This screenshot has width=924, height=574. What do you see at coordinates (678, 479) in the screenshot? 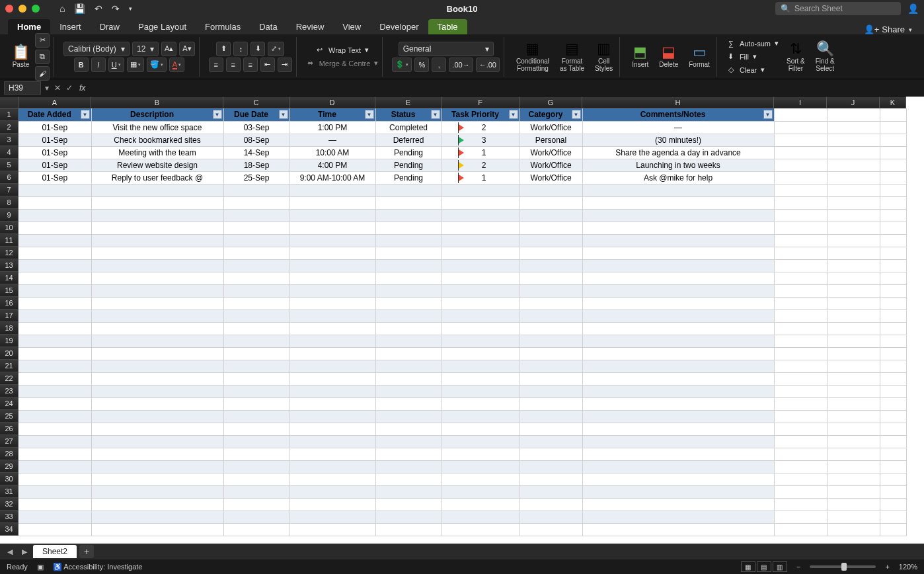
I see `cell-H30` at bounding box center [678, 479].